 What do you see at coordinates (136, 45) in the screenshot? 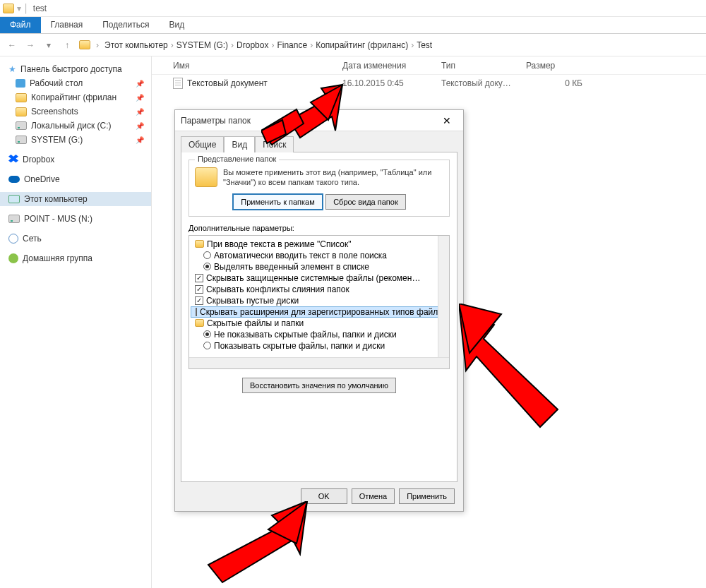
I see `crumb: Этот компьютер` at bounding box center [136, 45].